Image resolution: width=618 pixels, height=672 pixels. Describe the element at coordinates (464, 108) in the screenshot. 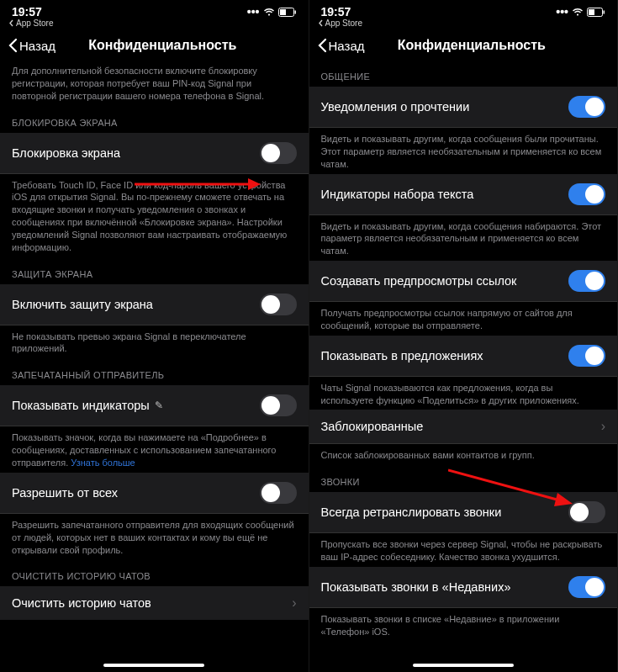

I see `row-read-receipts: Уведомления о прочтении` at that location.